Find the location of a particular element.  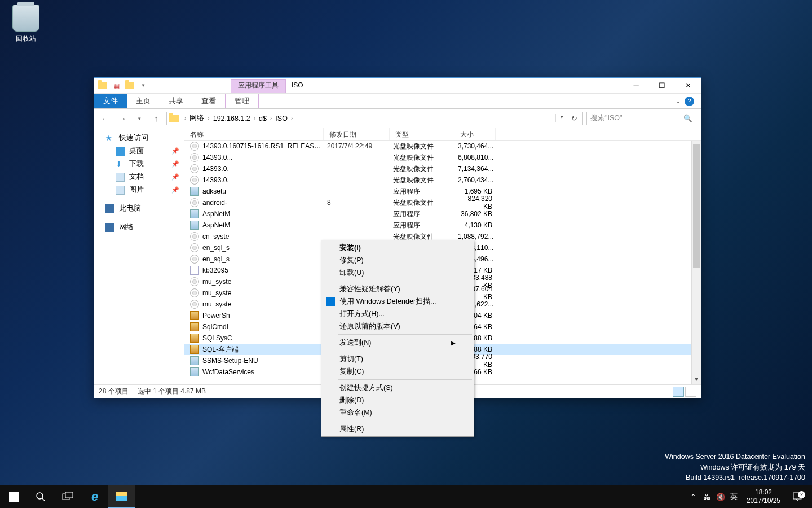

menu-item: 重命名(M) is located at coordinates (398, 413).